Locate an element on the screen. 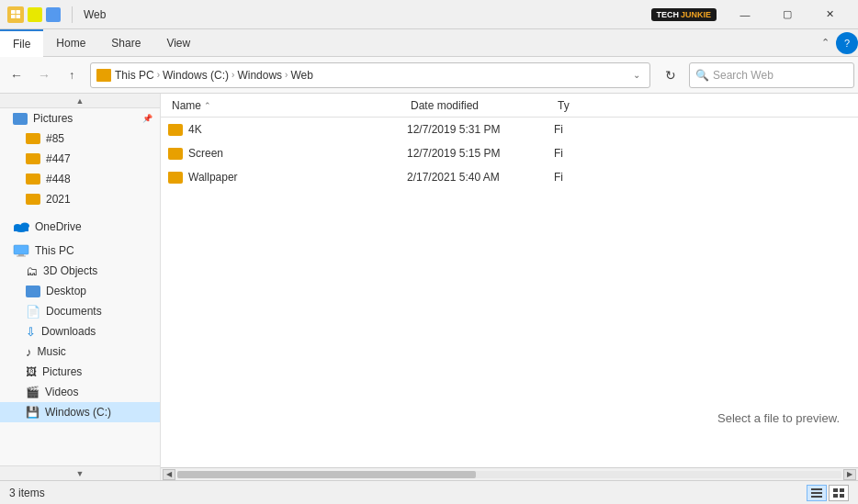  hscroll-right-arrow: ▶ is located at coordinates (850, 475).